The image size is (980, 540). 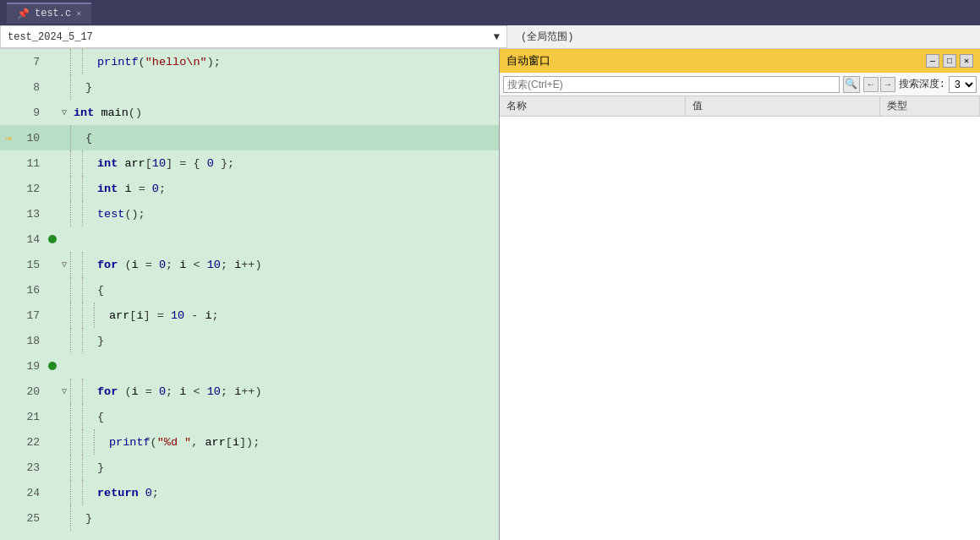 I want to click on code-line-24: 24 return 0;, so click(x=249, y=493).